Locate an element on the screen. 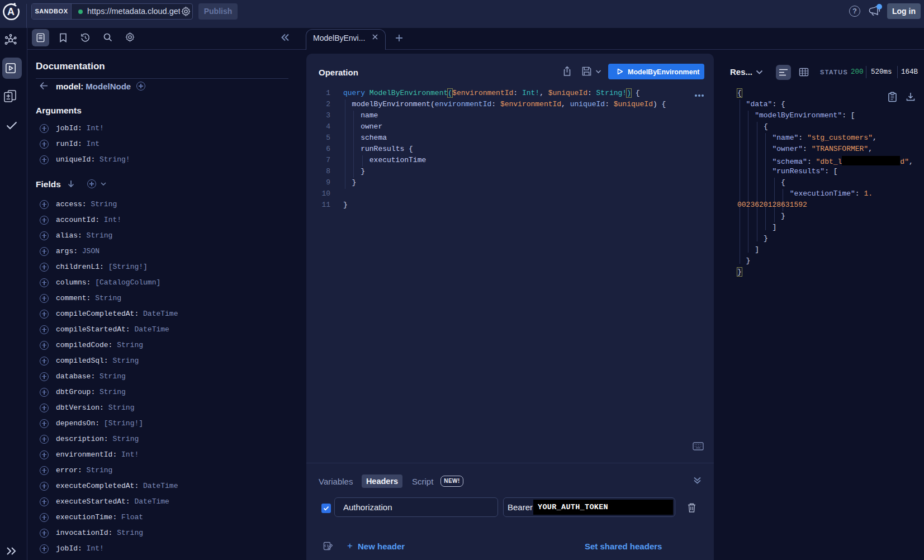 This screenshot has height=560, width=924. svg-text: A is located at coordinates (11, 12).